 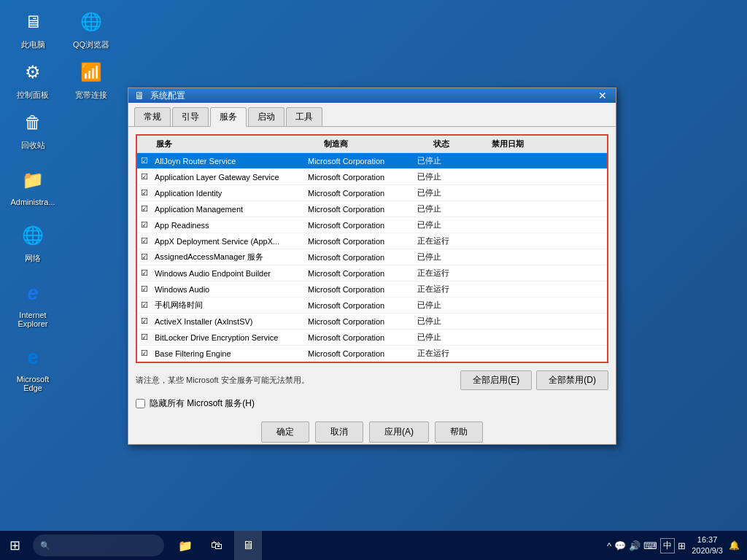 What do you see at coordinates (248, 545) in the screenshot?
I see `taskbar-msconfig: 🖥` at bounding box center [248, 545].